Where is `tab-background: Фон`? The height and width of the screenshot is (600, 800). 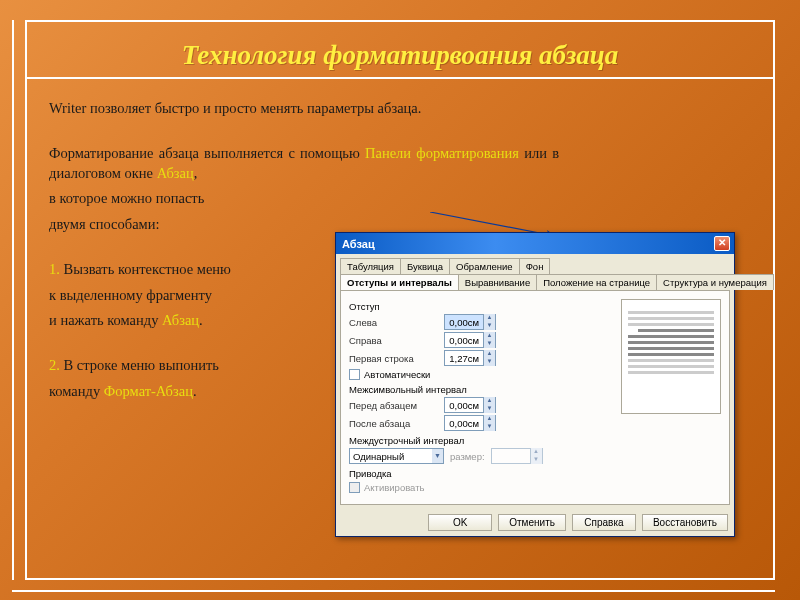
tab-background: Фон is located at coordinates (535, 266).